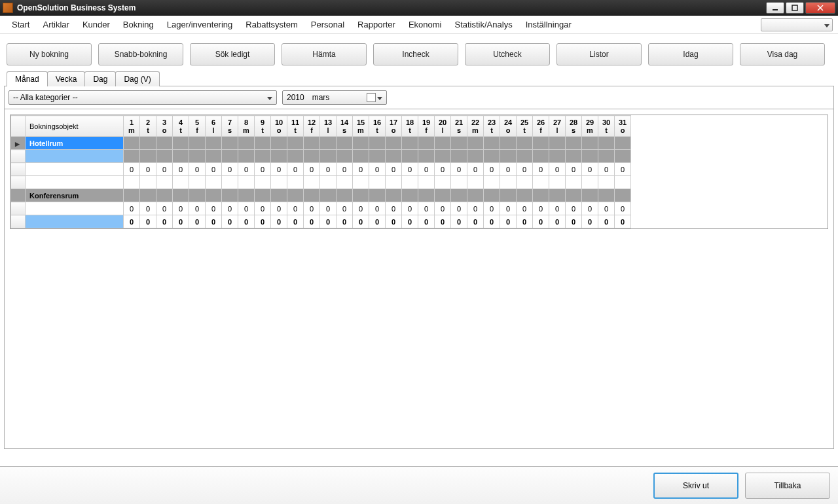  What do you see at coordinates (507, 54) in the screenshot?
I see `tool-utcheck: Utcheck` at bounding box center [507, 54].